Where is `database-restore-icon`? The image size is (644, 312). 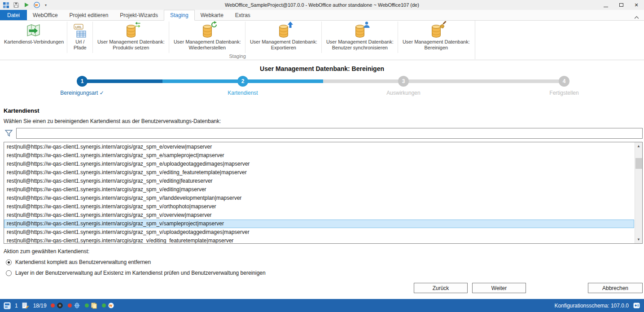 database-restore-icon is located at coordinates (207, 31).